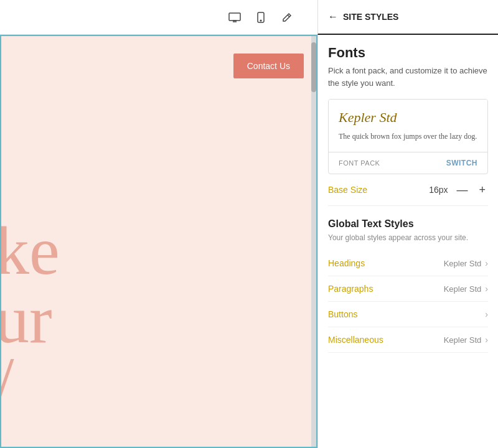  Describe the element at coordinates (235, 17) in the screenshot. I see `desktop-view-button` at that location.